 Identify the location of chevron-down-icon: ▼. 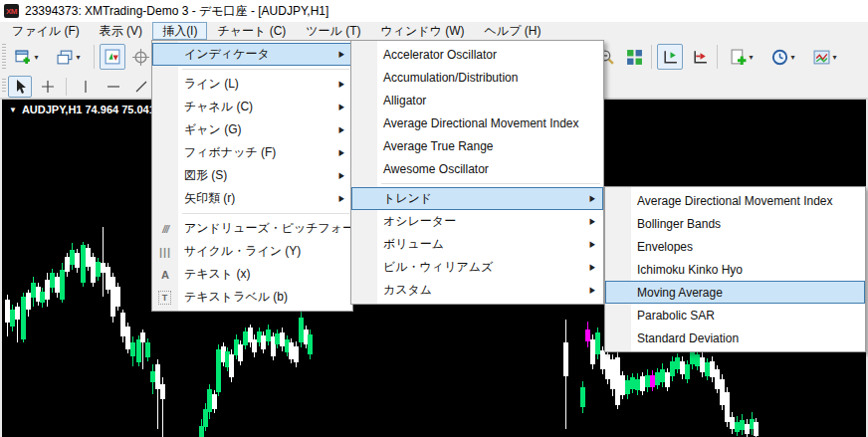
(13, 109).